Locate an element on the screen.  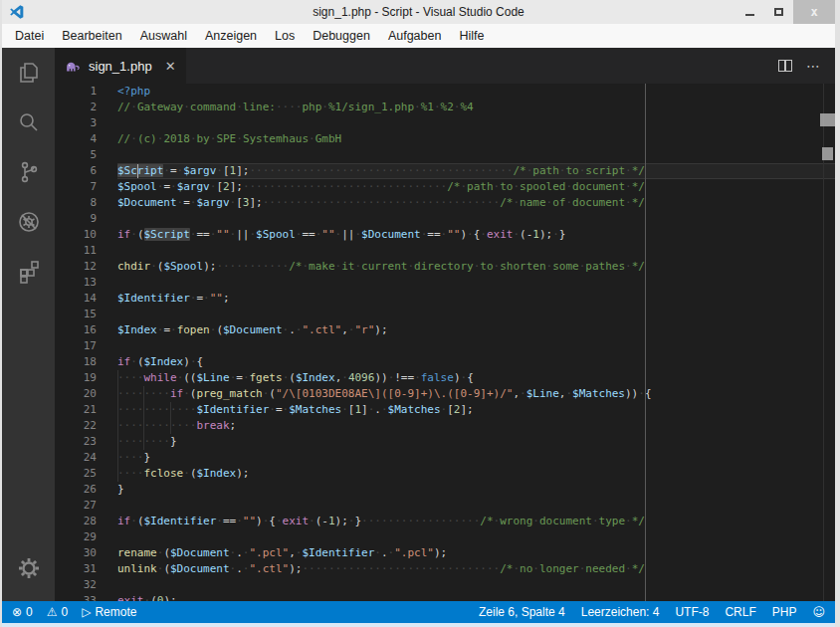
line-number: 30 is located at coordinates (76, 553).